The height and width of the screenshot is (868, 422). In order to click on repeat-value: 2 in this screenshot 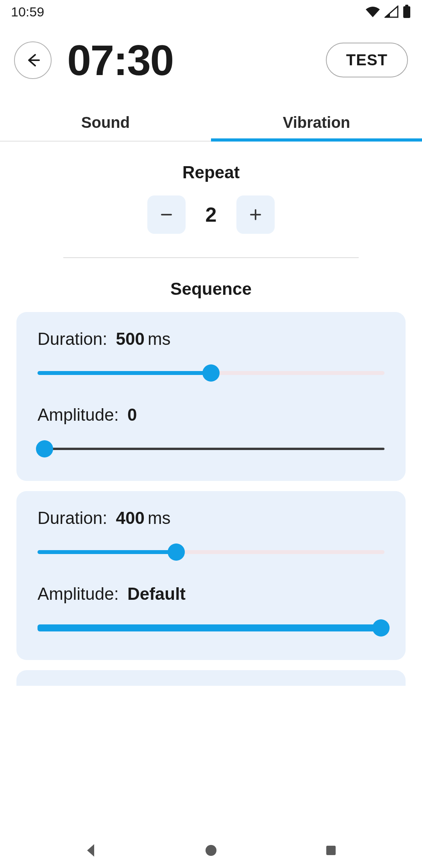, I will do `click(211, 215)`.